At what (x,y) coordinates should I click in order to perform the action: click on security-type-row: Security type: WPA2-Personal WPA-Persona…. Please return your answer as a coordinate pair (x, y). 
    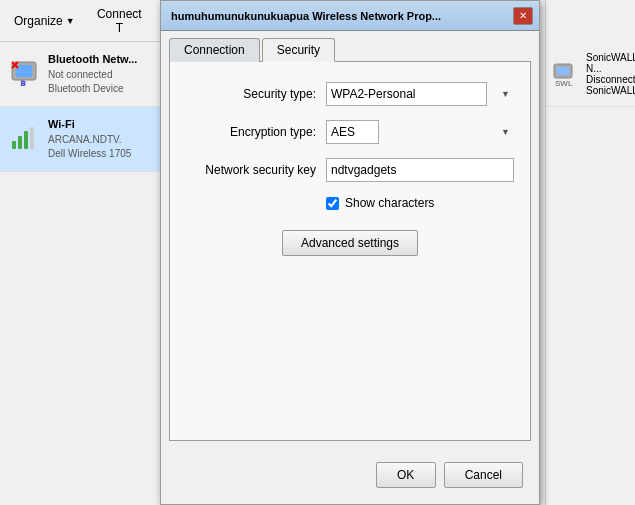
    Looking at the image, I should click on (350, 94).